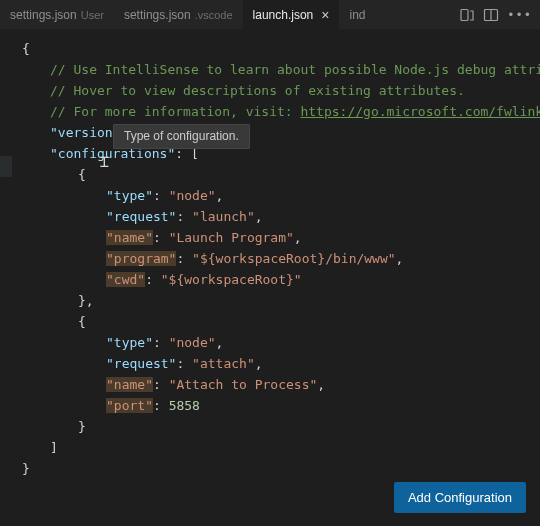 This screenshot has width=540, height=526. I want to click on json-key-program: "program", so click(141, 258).